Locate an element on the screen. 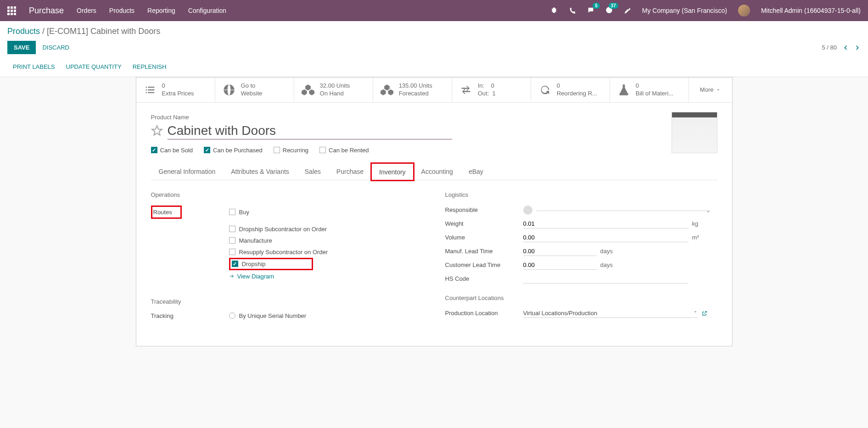 This screenshot has width=868, height=428. discard-button: DISCARD is located at coordinates (56, 48).